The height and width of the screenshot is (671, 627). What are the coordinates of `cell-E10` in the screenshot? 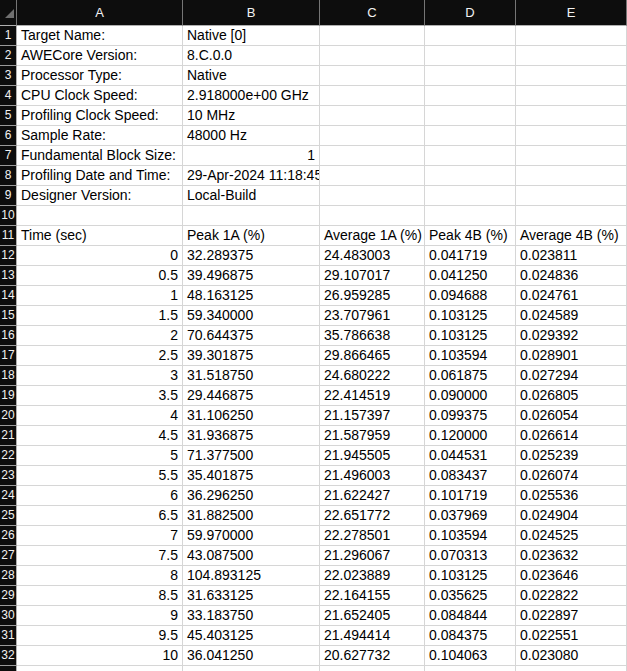 It's located at (572, 216).